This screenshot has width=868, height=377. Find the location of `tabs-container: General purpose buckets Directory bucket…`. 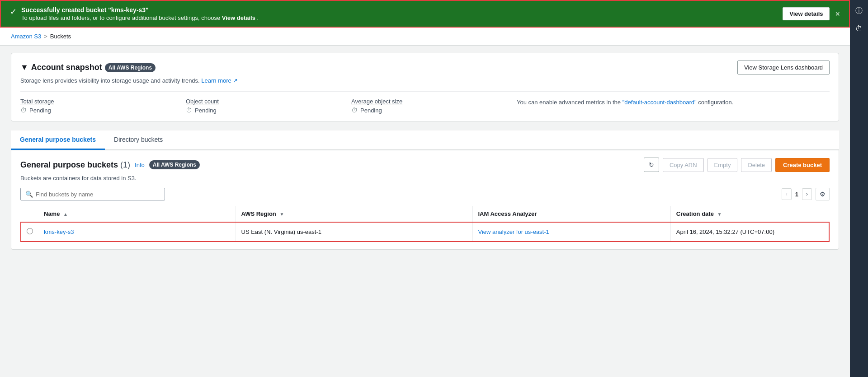

tabs-container: General purpose buckets Directory bucket… is located at coordinates (425, 140).